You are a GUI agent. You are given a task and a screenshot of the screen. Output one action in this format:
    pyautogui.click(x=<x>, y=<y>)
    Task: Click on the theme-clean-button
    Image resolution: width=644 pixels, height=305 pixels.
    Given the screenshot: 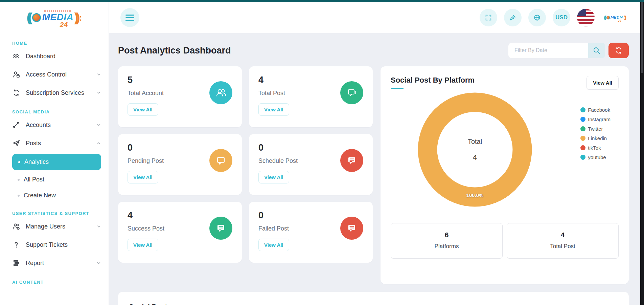 What is the action you would take?
    pyautogui.click(x=513, y=18)
    